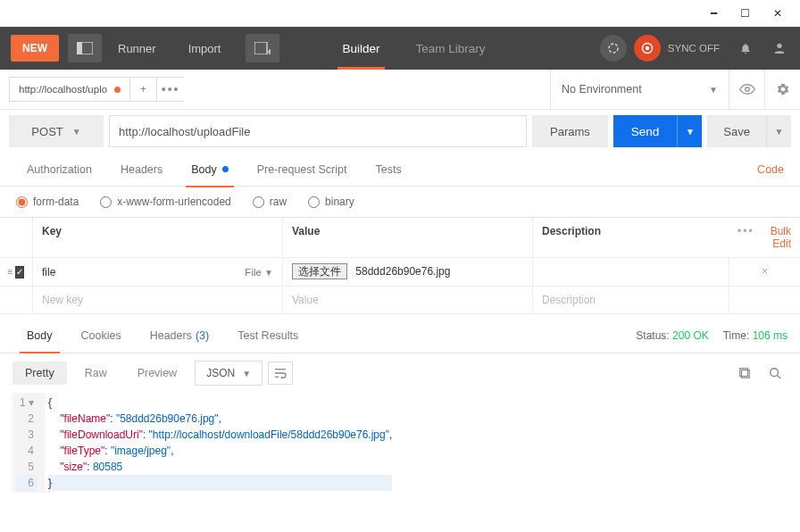 This screenshot has height=532, width=800. Describe the element at coordinates (403, 271) in the screenshot. I see `chosen-filename: 58ddd26b90e76.jpg` at that location.